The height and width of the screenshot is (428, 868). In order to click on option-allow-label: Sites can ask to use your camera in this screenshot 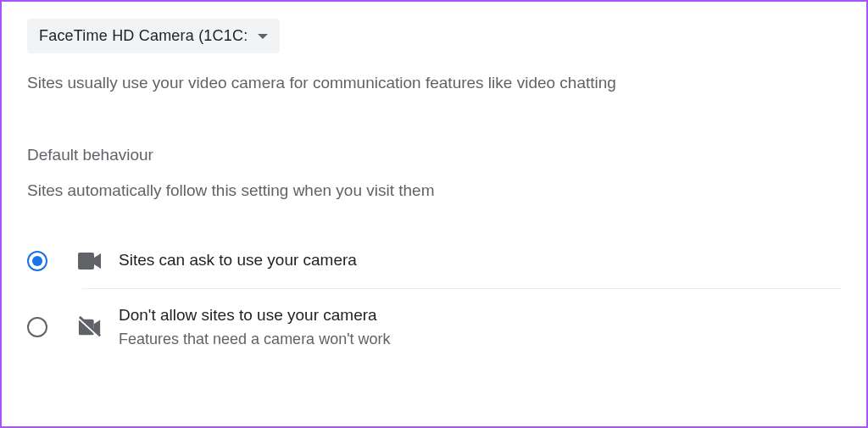, I will do `click(237, 261)`.